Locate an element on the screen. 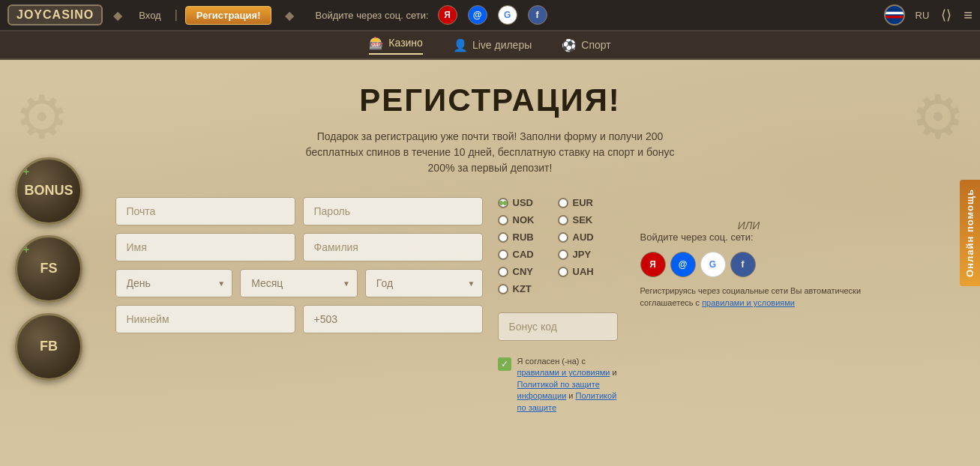  terms-checkbox: ✓ is located at coordinates (505, 364).